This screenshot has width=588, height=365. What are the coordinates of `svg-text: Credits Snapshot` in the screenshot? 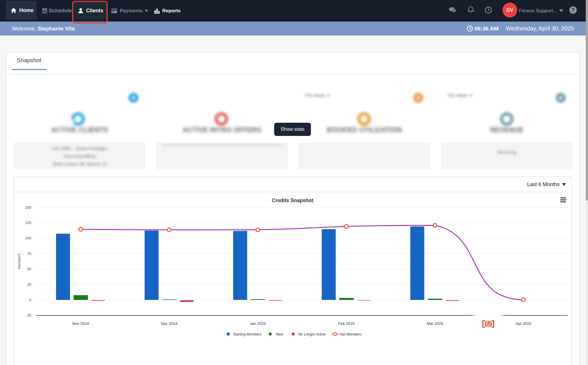 It's located at (293, 200).